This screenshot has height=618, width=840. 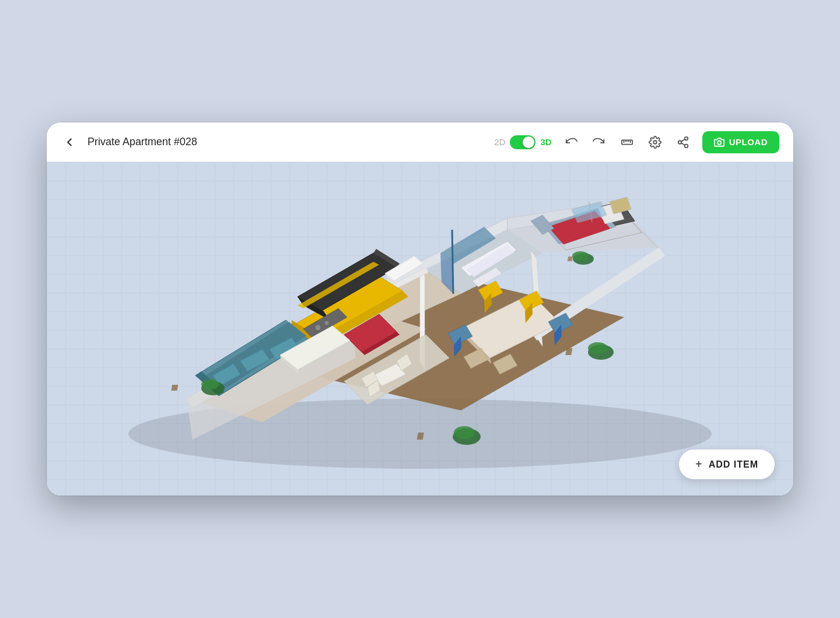 I want to click on view-toggle: 2D 3D, so click(x=523, y=142).